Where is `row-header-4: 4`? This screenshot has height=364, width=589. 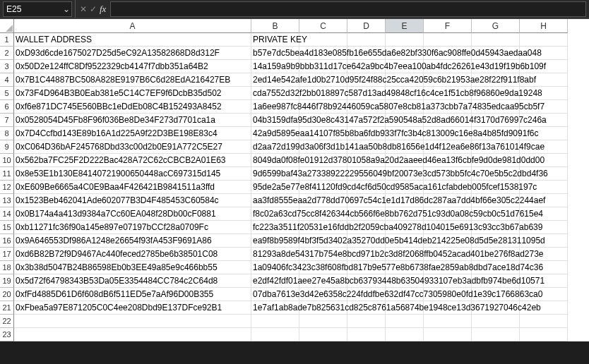
row-header-4: 4 is located at coordinates (7, 80).